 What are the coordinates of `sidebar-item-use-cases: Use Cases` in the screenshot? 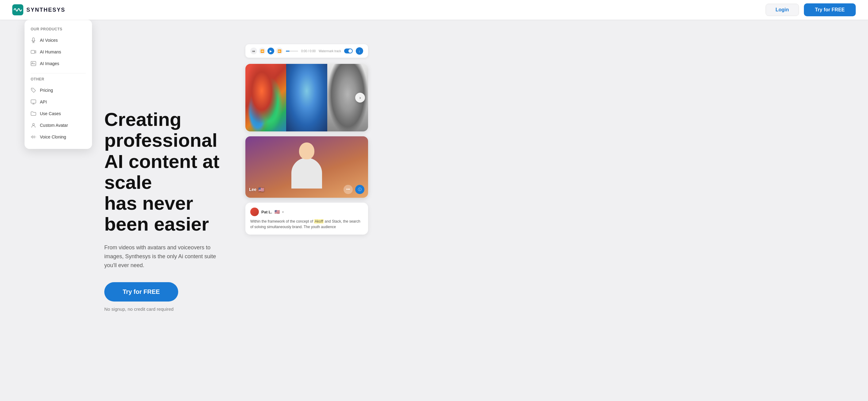 It's located at (58, 114).